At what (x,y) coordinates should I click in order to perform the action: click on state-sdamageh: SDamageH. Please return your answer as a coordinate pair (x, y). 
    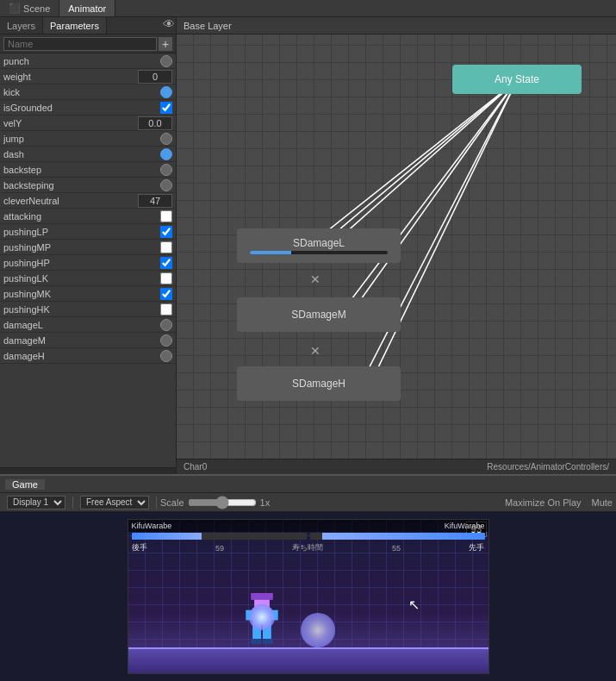
    Looking at the image, I should click on (319, 384).